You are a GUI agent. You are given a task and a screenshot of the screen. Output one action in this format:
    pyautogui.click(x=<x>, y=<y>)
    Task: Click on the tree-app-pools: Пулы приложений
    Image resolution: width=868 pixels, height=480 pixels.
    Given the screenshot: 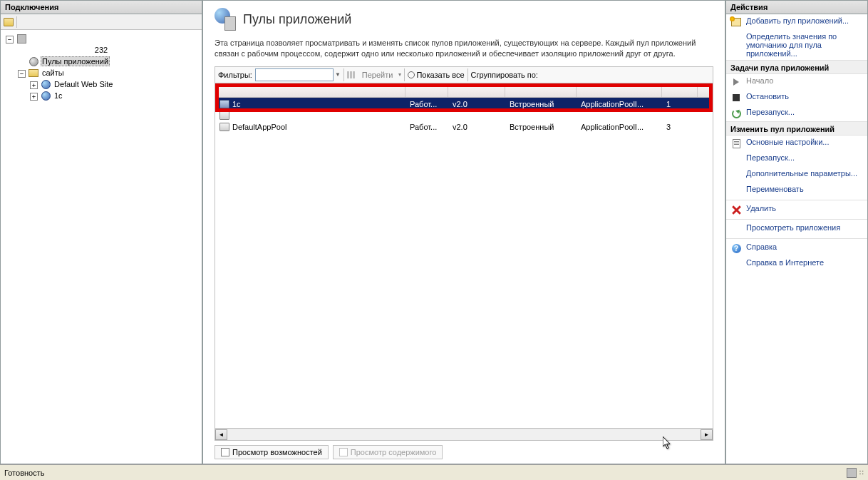 What is the action you would take?
    pyautogui.click(x=101, y=61)
    